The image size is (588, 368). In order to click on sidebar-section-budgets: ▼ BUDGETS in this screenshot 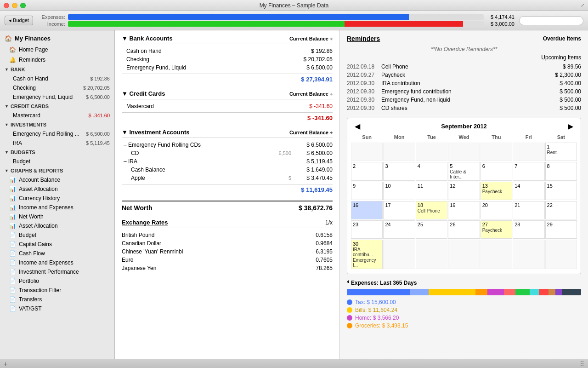, I will do `click(57, 152)`.